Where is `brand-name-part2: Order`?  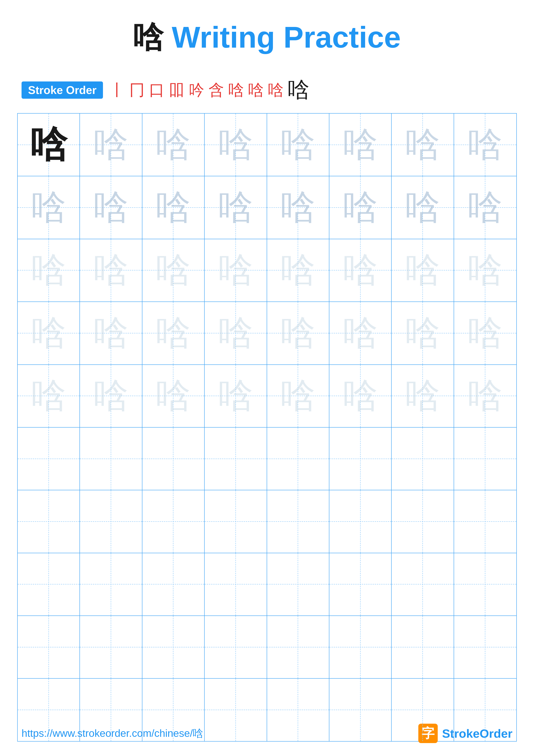 brand-name-part2: Order is located at coordinates (496, 734).